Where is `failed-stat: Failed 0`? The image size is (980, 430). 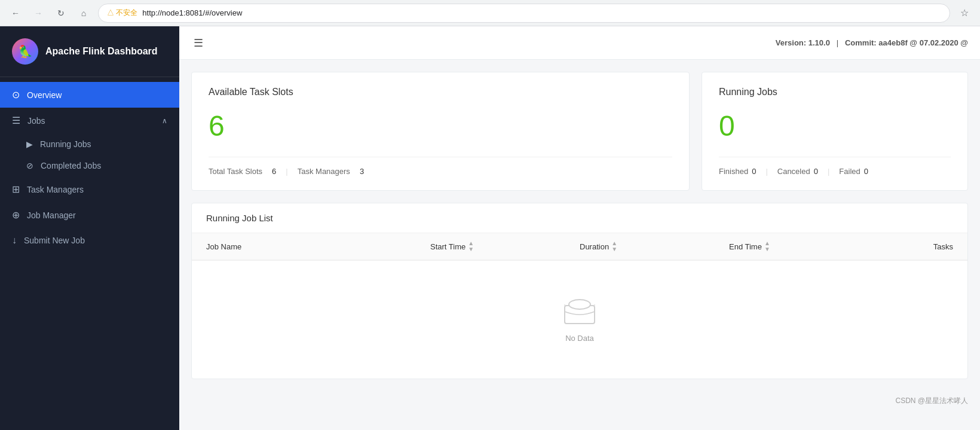
failed-stat: Failed 0 is located at coordinates (853, 171).